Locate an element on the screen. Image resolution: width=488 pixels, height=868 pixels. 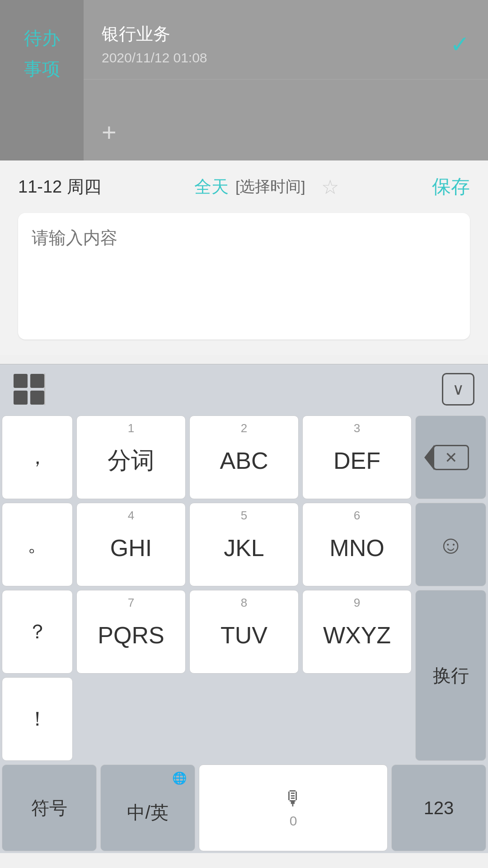
key-number-7: 7 is located at coordinates (131, 603).